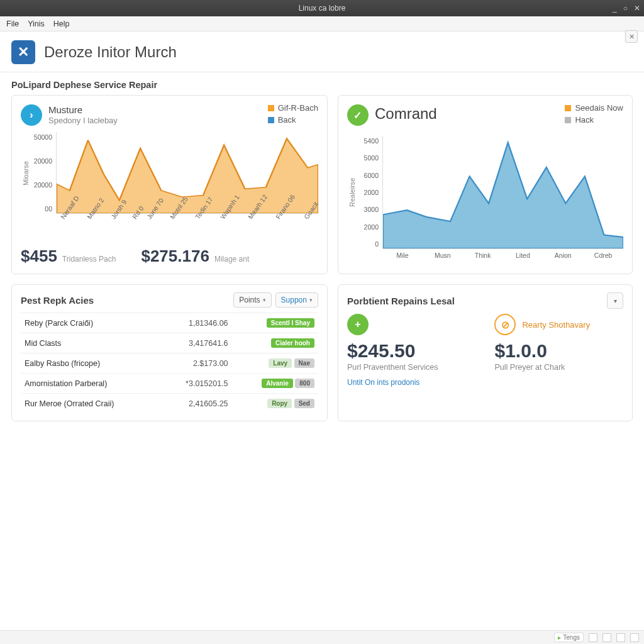 The image size is (644, 644). What do you see at coordinates (401, 301) in the screenshot?
I see `card-summary-title: Porbtient Repains Lesal` at bounding box center [401, 301].